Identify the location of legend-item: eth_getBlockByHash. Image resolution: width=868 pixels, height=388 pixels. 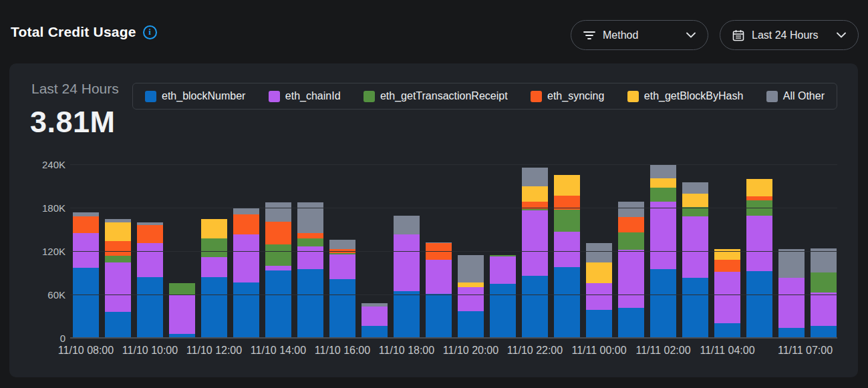
(686, 96).